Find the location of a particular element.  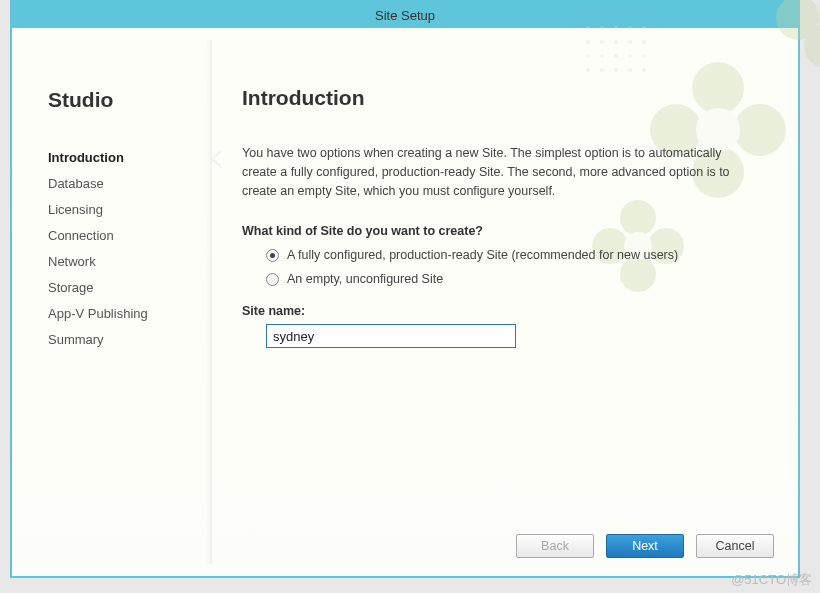

nav-appv-publishing: App-V Publishing is located at coordinates (130, 314).